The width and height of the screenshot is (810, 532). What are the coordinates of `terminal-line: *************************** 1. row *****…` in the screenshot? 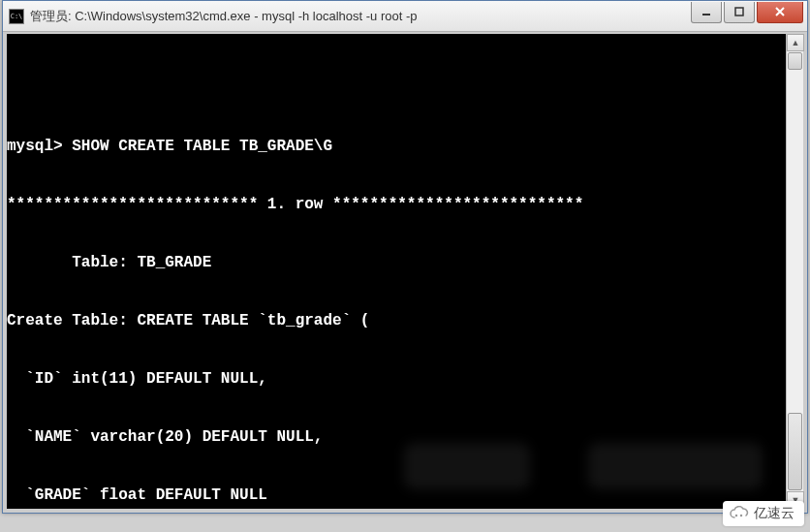 It's located at (405, 204).